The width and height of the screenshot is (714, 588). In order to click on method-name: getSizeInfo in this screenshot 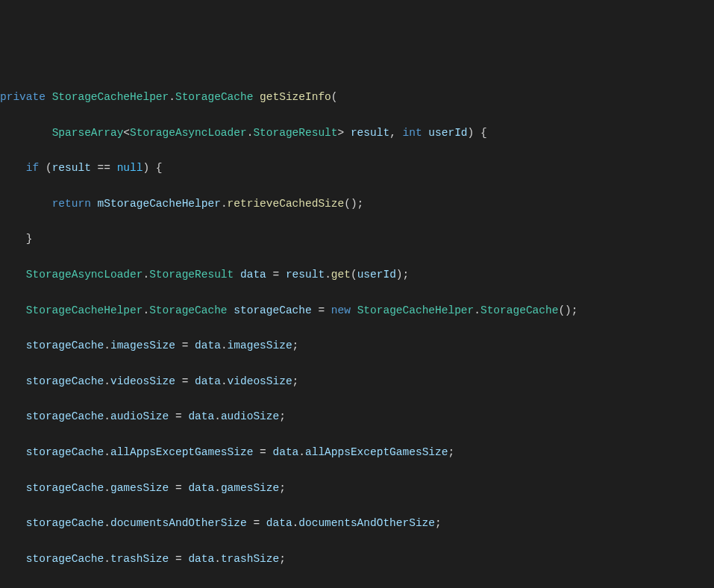, I will do `click(295, 97)`.